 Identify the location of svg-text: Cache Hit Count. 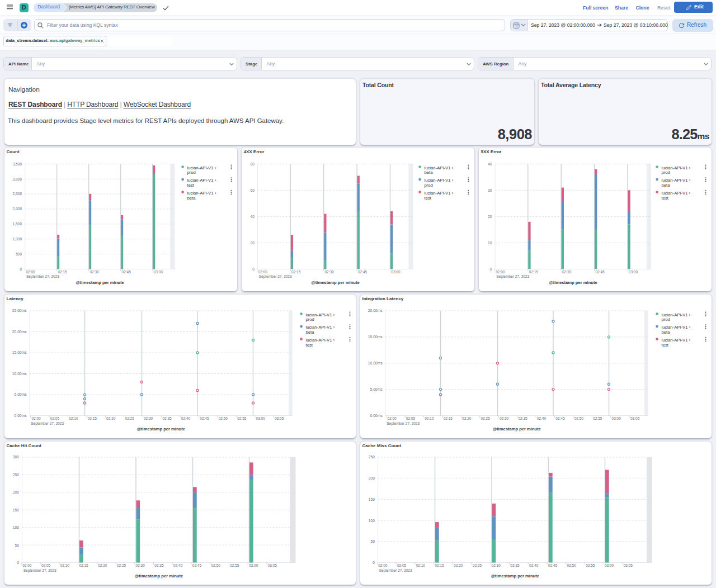
(25, 446).